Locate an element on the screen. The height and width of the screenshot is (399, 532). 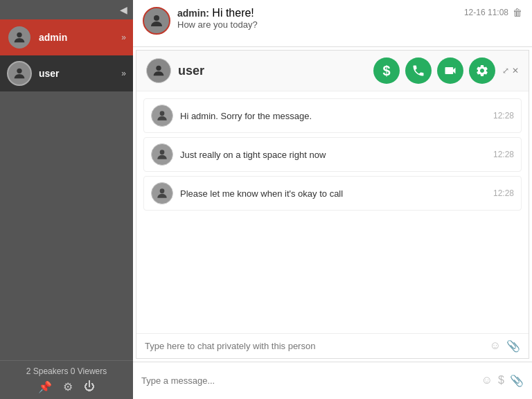
bottom-emoji-button: ☺ is located at coordinates (487, 381).